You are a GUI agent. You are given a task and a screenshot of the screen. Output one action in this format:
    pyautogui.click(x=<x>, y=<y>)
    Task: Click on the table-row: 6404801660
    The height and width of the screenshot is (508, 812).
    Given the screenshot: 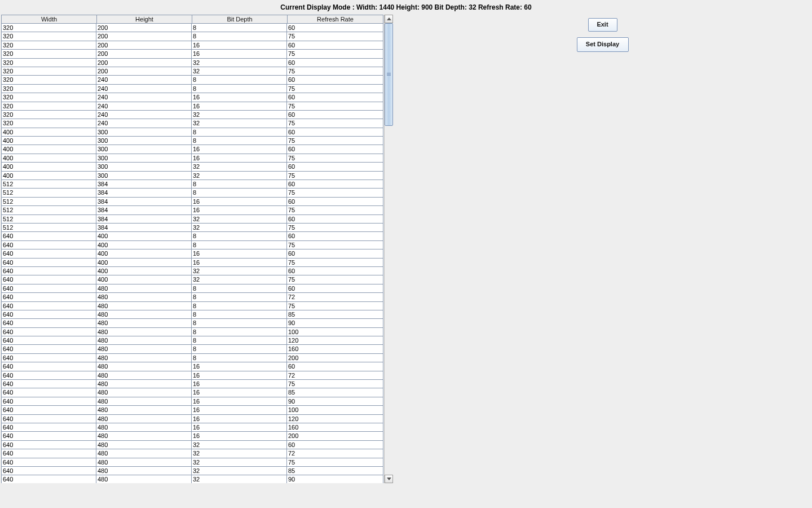 What is the action you would take?
    pyautogui.click(x=192, y=367)
    